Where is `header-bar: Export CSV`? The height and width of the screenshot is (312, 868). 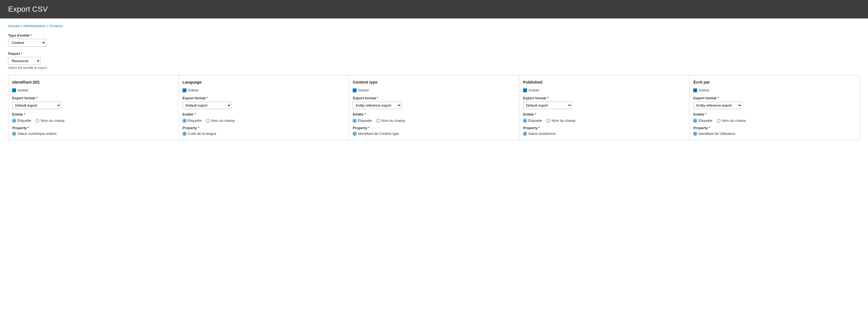
header-bar: Export CSV is located at coordinates (434, 9).